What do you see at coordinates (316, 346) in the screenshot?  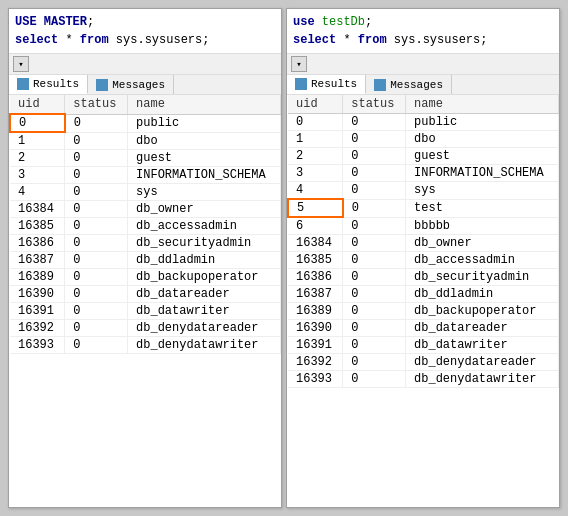 I see `cell-uid: 16391` at bounding box center [316, 346].